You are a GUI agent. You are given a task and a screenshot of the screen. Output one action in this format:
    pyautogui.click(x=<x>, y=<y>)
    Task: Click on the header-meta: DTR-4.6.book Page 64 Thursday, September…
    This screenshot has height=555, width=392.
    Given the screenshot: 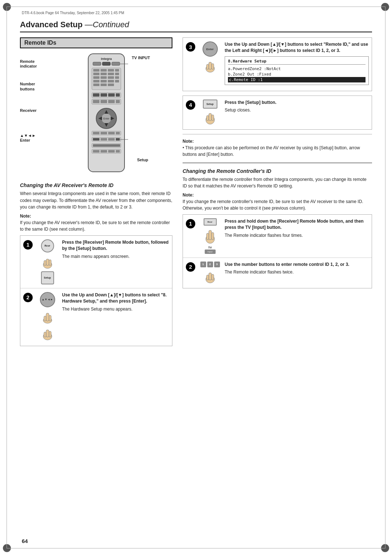 What is the action you would take?
    pyautogui.click(x=73, y=13)
    